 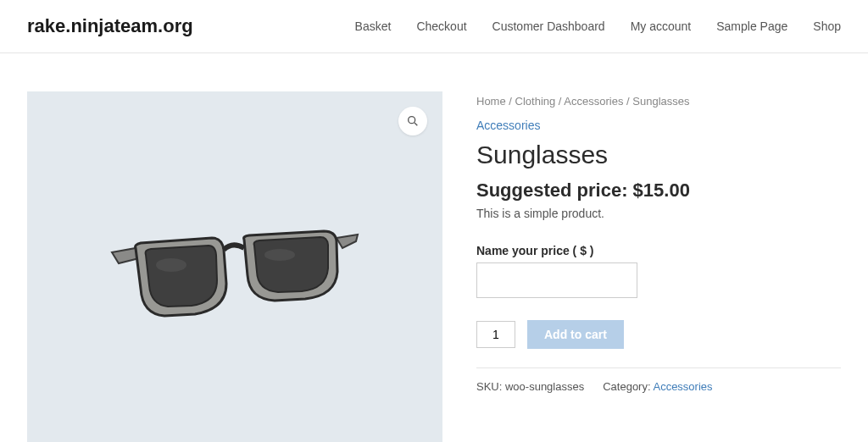 What do you see at coordinates (509, 125) in the screenshot?
I see `category-link: Accessories` at bounding box center [509, 125].